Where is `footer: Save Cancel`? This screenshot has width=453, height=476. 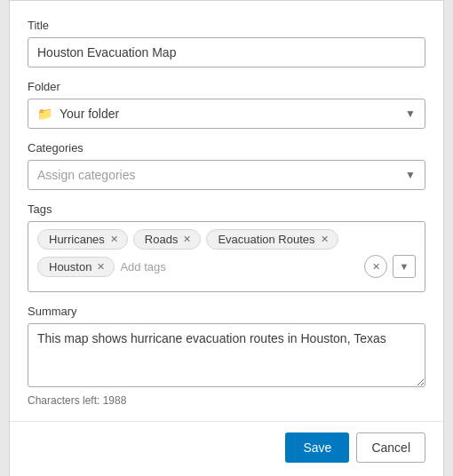 footer: Save Cancel is located at coordinates (226, 448).